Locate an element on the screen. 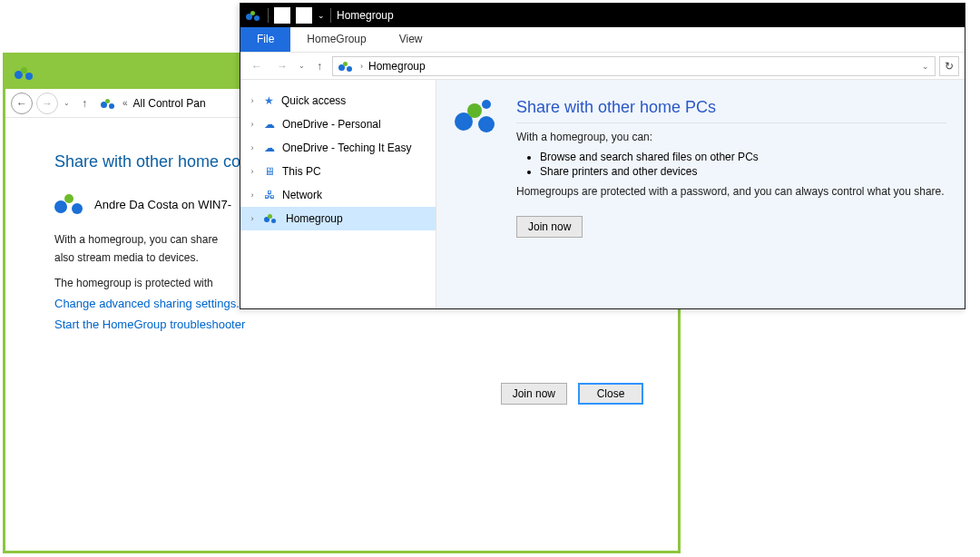 Image resolution: width=980 pixels, height=557 pixels. sidebar-item-onedrive-personal: › ☁ OneDrive - Personal is located at coordinates (338, 124).